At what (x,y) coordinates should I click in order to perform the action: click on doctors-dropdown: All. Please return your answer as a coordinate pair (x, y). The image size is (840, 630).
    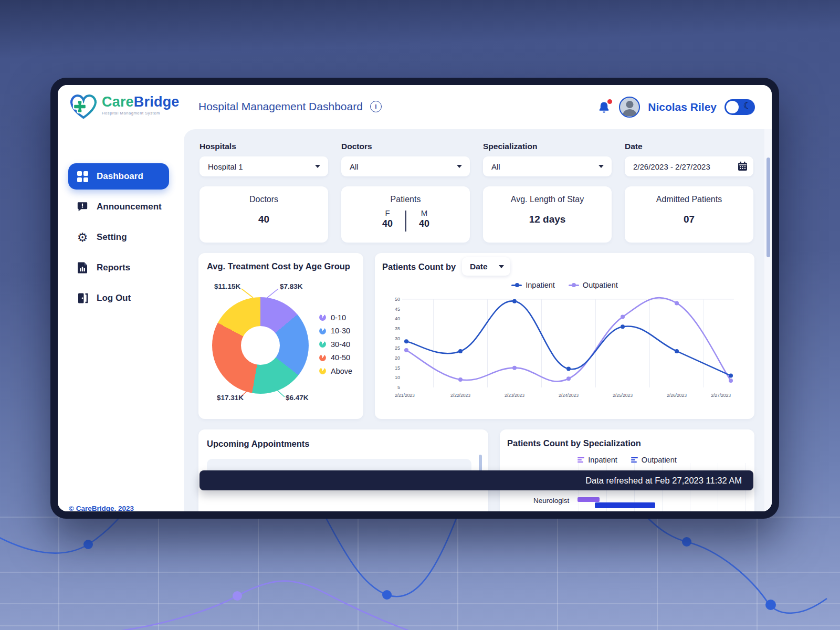
    Looking at the image, I should click on (405, 166).